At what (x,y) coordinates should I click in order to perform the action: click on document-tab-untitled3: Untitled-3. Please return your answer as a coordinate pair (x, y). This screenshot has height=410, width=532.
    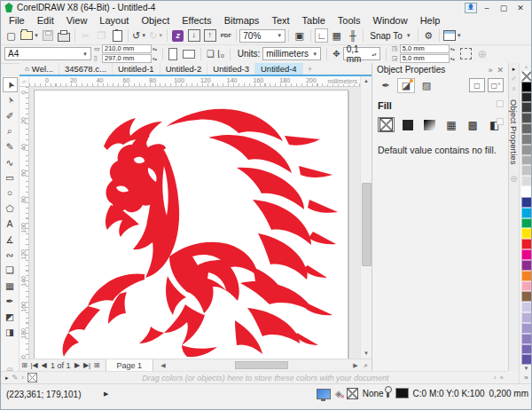
    Looking at the image, I should click on (231, 69).